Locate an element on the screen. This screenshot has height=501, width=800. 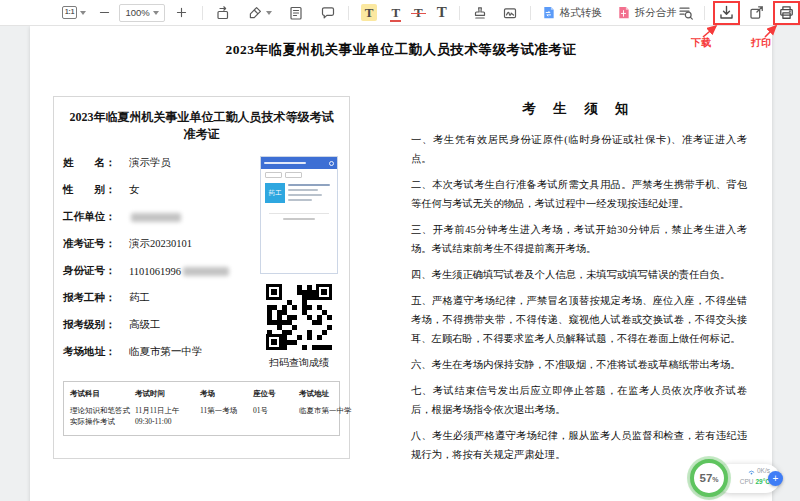
field-row-idnumber: 身份证号： 1101061996 is located at coordinates (160, 271).